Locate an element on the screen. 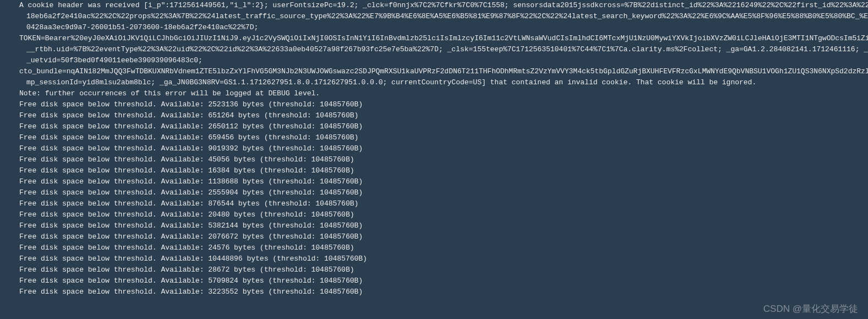 The width and height of the screenshot is (868, 319). log-line: 0428aa3ec9d9a7-26001b51-2073600-18eb6a2f… is located at coordinates (434, 28).